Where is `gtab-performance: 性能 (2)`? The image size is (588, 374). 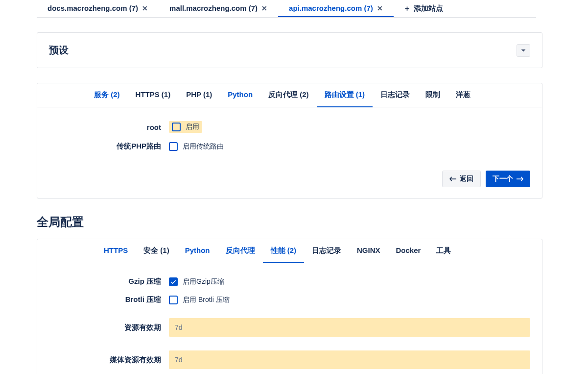 gtab-performance: 性能 (2) is located at coordinates (284, 251).